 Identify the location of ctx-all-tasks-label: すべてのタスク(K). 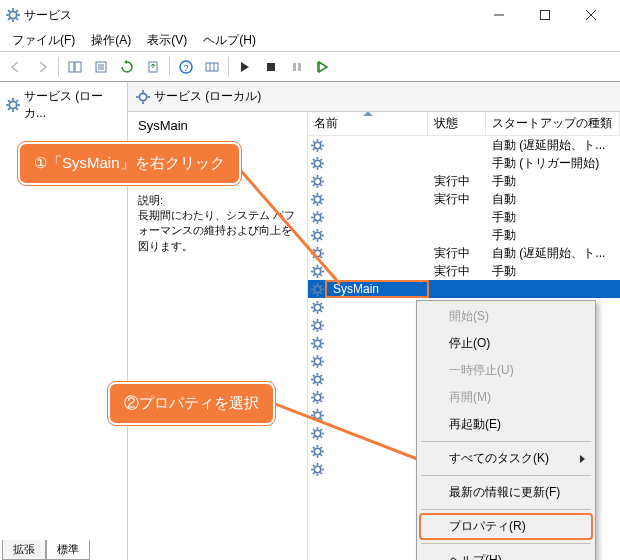
(499, 458).